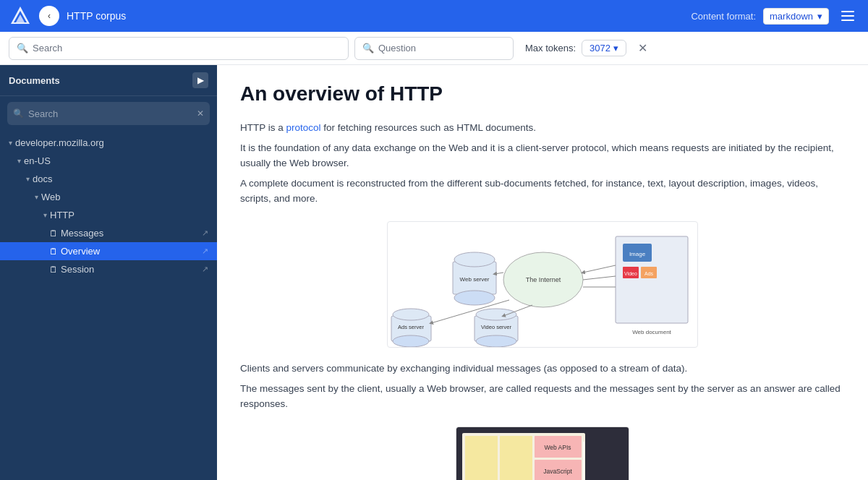  Describe the element at coordinates (604, 48) in the screenshot. I see `max-tokens-select: 3072 ▾` at that location.